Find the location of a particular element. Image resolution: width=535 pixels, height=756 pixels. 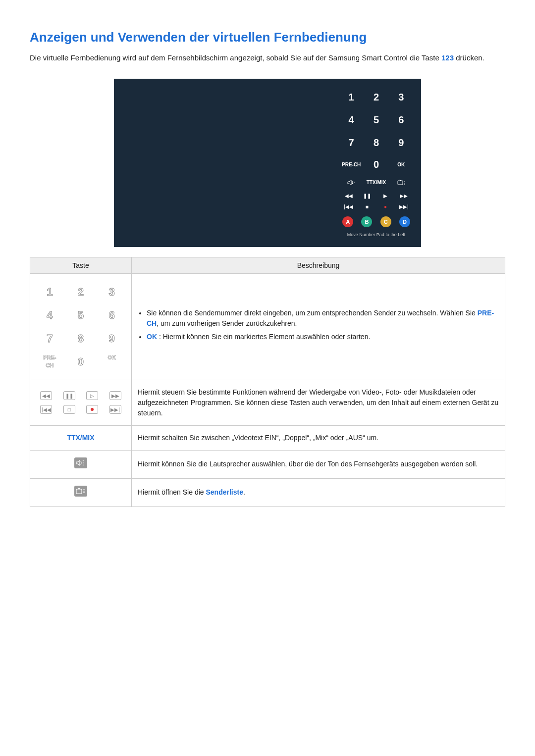

key-skip-back-icon: |◀◀ is located at coordinates (46, 409).